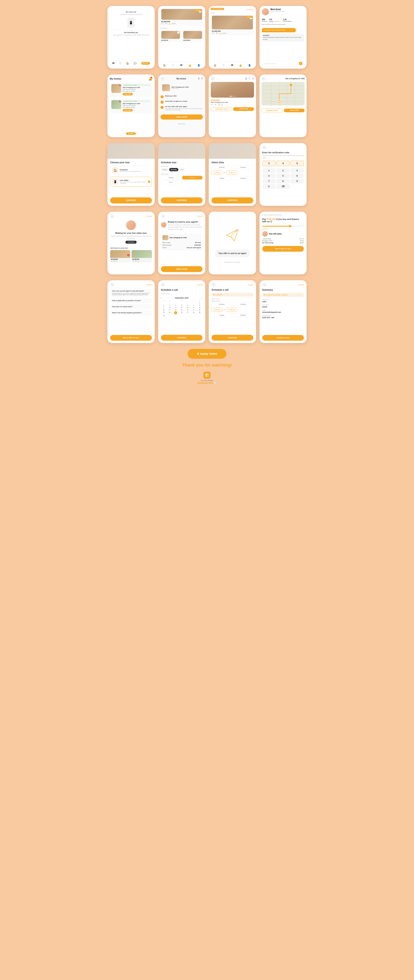  I want to click on cal-18: 18, so click(176, 310).